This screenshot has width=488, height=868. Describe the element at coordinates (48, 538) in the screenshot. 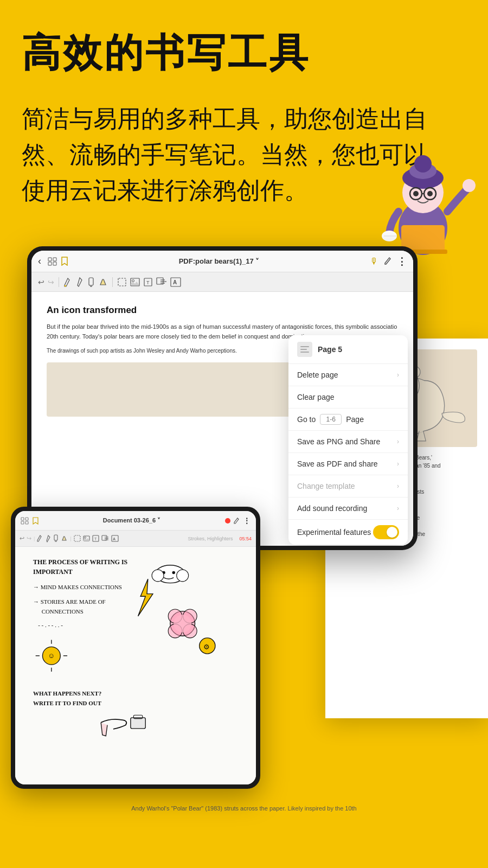

I see `pen-tool-small` at that location.